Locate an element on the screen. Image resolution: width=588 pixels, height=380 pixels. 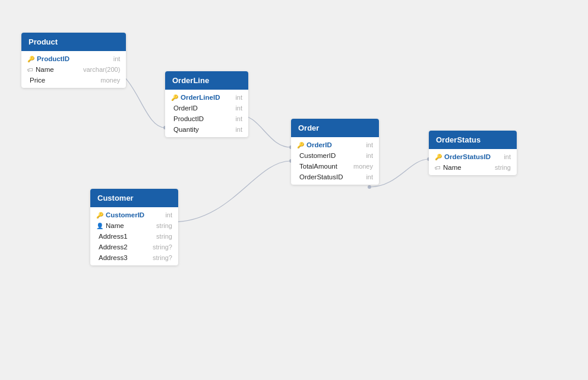
customer-table-body: 🔑 CustomerID int 👤 Name string Address1 … is located at coordinates (134, 236).